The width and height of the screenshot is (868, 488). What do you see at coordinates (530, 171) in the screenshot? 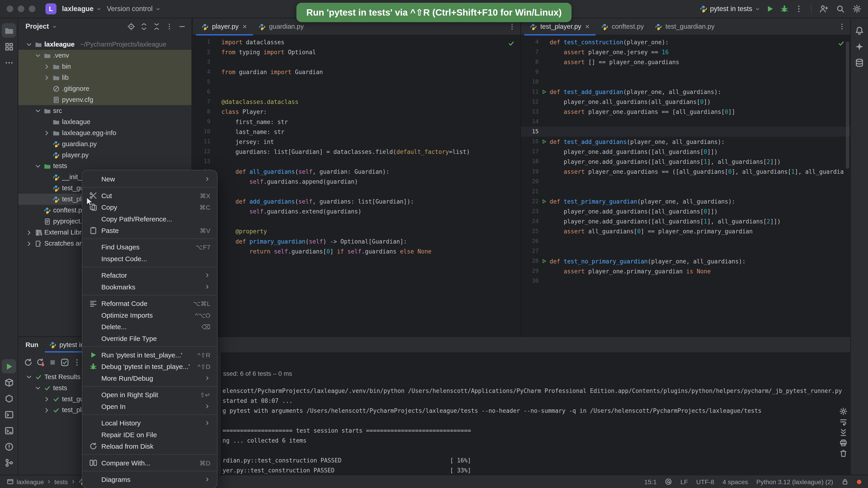
I see `line-number: 19` at bounding box center [530, 171].